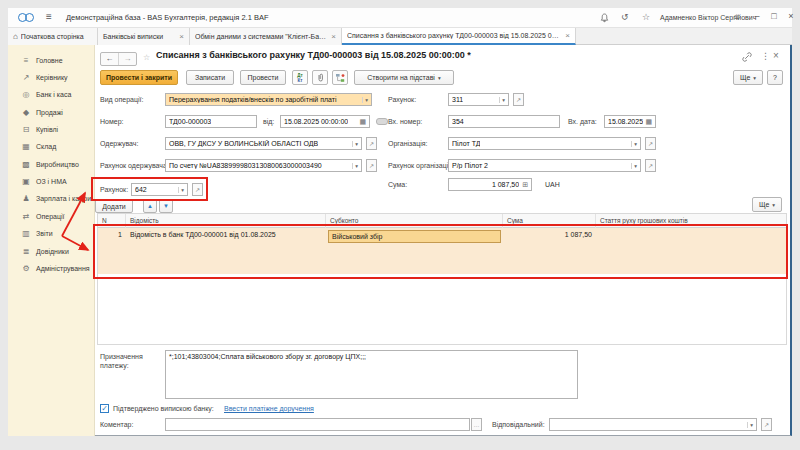 The width and height of the screenshot is (800, 450). Describe the element at coordinates (776, 56) in the screenshot. I see `close-form-icon: ×` at that location.